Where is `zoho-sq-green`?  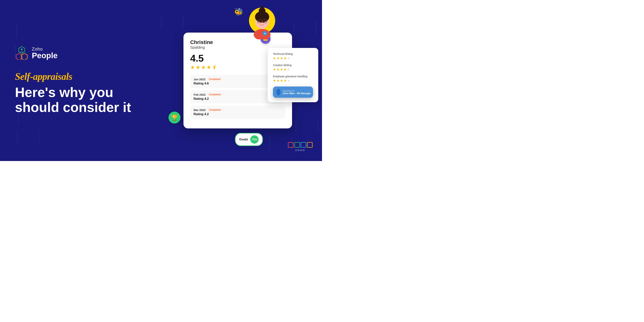
zoho-sq-green is located at coordinates (297, 145).